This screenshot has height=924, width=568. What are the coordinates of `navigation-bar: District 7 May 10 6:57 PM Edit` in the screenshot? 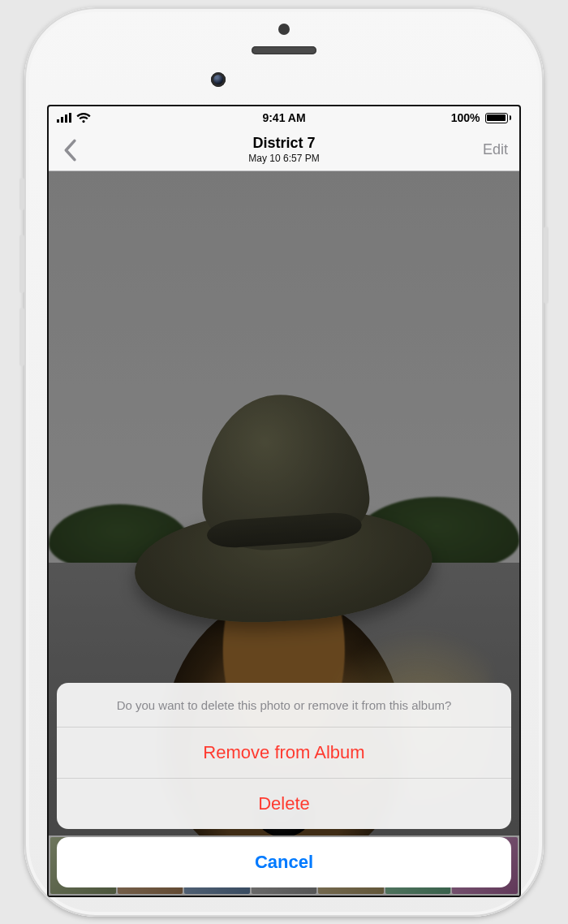 It's located at (284, 150).